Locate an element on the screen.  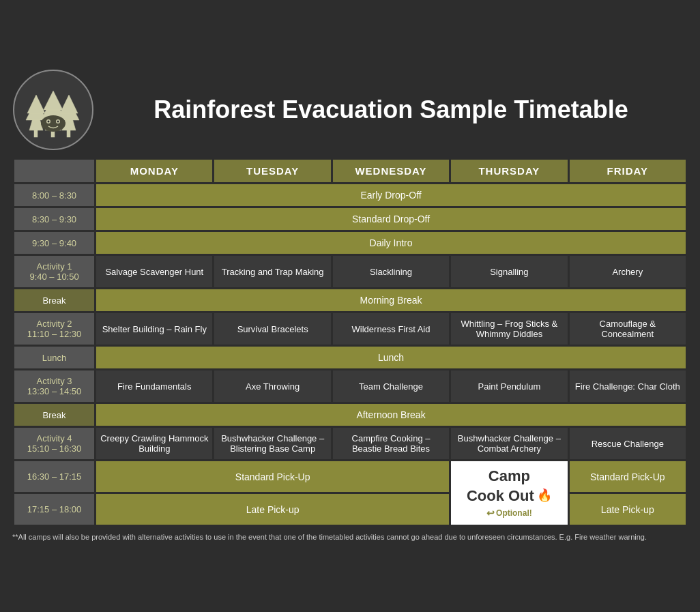
time-standard-dropoff: 8:30 – 9:30 is located at coordinates (55, 219).